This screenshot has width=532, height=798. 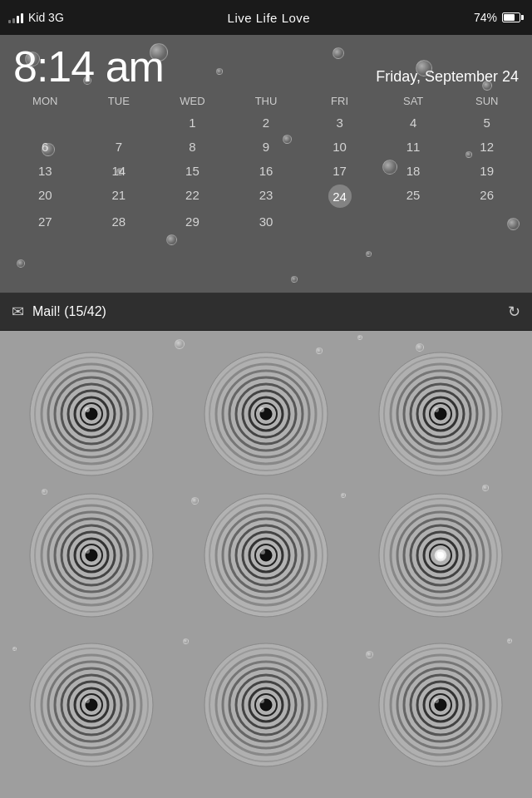 I want to click on mail-icon: ✉, so click(x=18, y=312).